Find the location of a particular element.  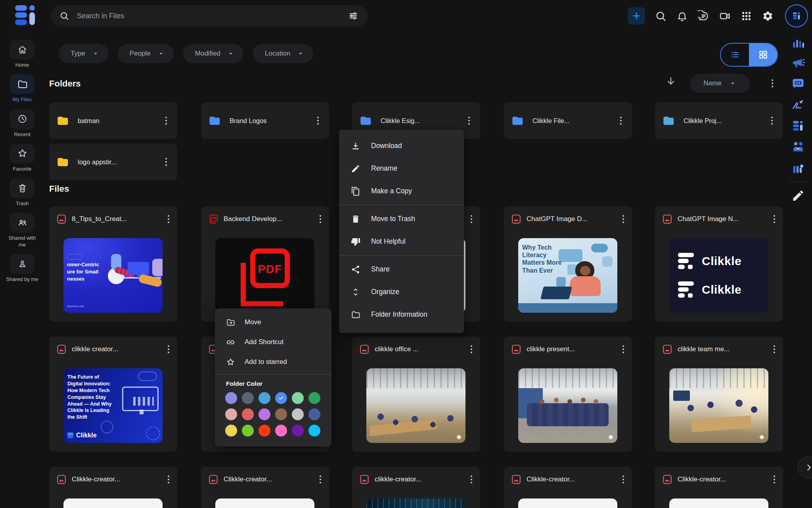

sidebar-item-shared-with-me: Shared with me is located at coordinates (22, 230).